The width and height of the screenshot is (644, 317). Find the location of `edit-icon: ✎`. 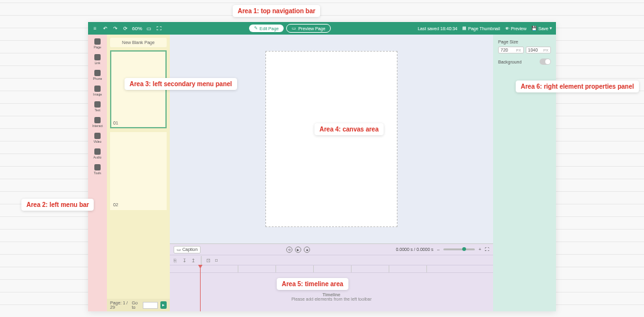

edit-icon: ✎ is located at coordinates (256, 28).